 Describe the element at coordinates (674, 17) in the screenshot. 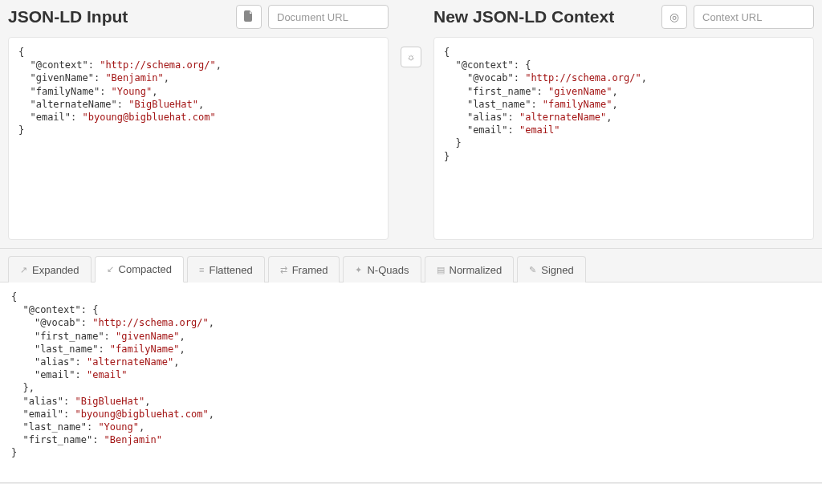

I see `target-icon: ◎` at that location.